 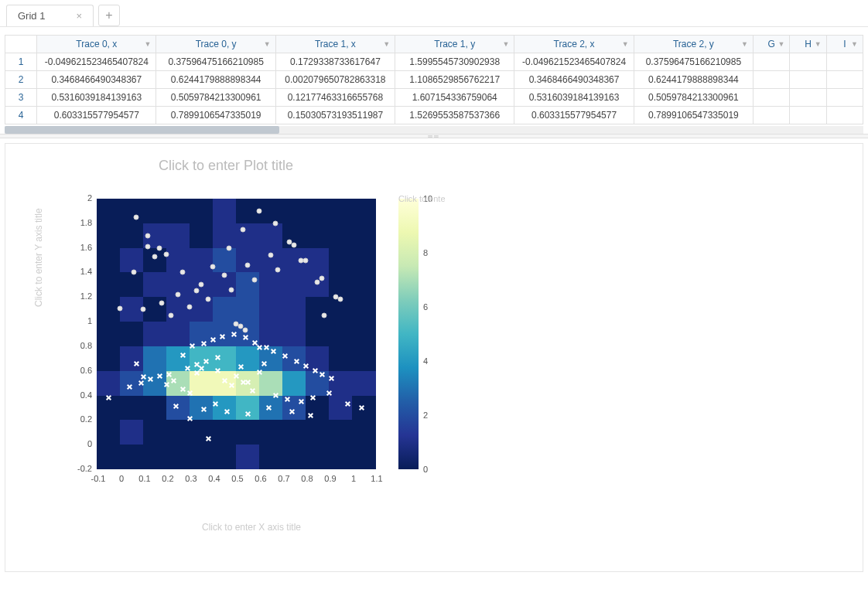 I want to click on colorbar-tick: 2, so click(x=425, y=415).